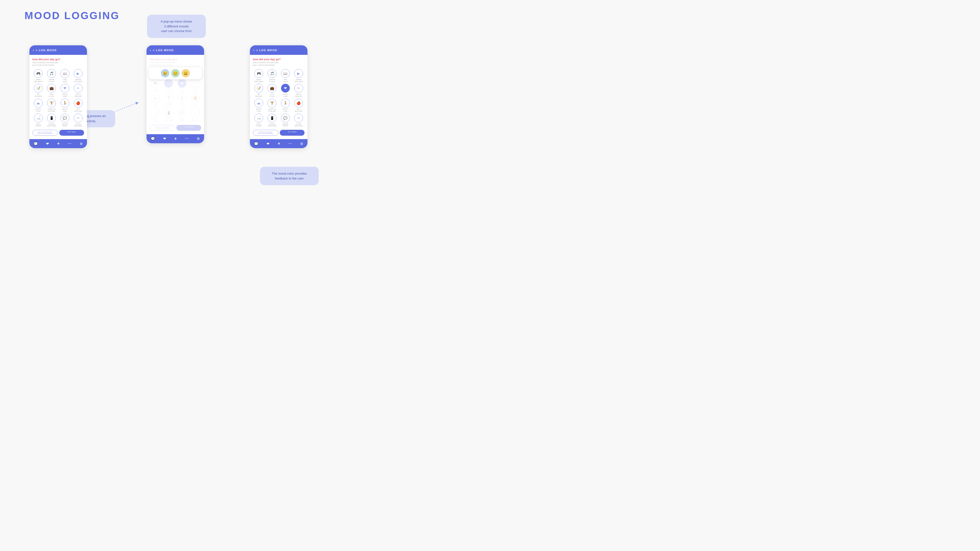 Image resolution: width=980 pixels, height=551 pixels. I want to click on activity-label: went fora jog, so click(285, 110).